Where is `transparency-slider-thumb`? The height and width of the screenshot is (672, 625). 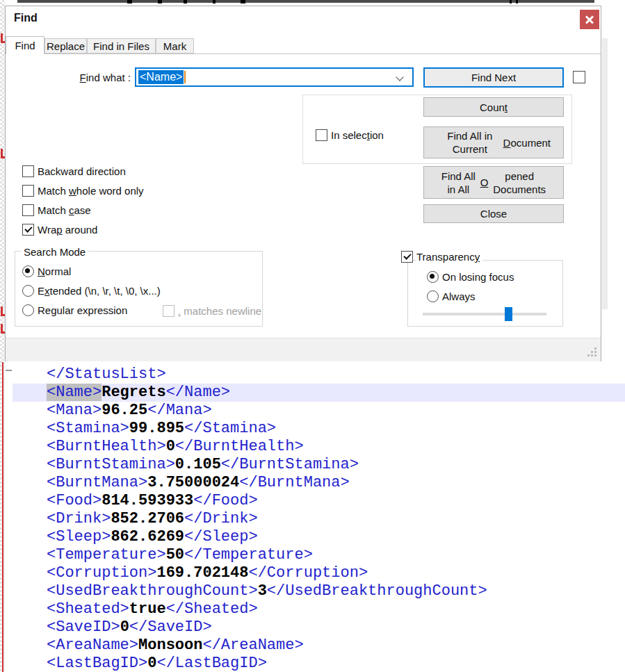
transparency-slider-thumb is located at coordinates (509, 314).